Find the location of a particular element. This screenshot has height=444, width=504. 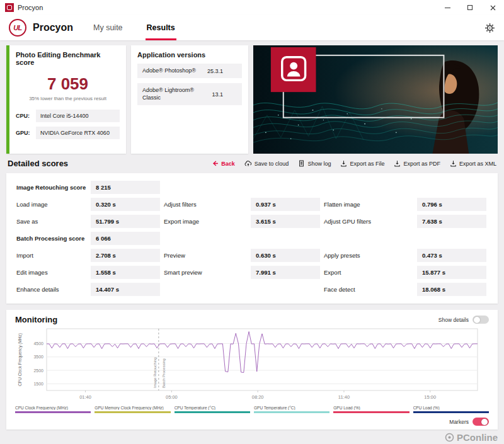

score-value: 3.615 s is located at coordinates (285, 222).